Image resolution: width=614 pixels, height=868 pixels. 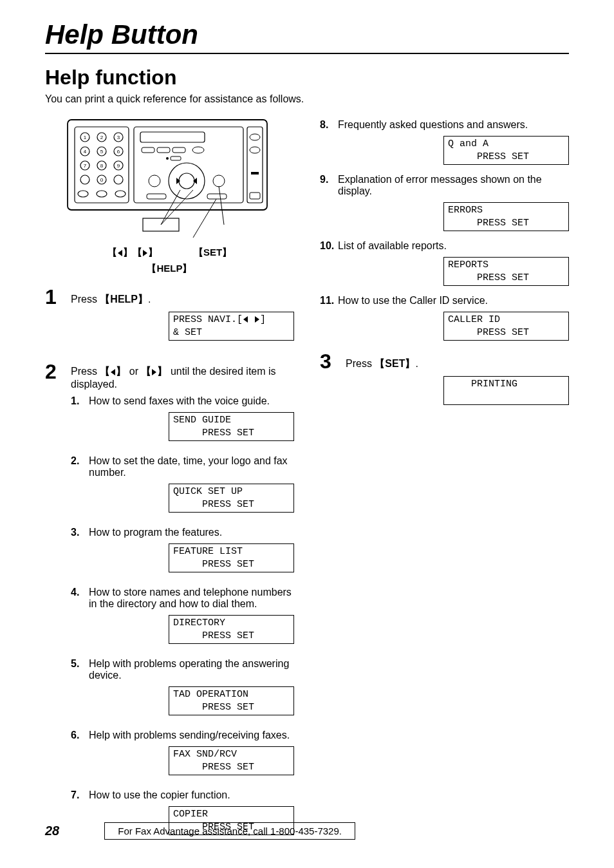 What do you see at coordinates (329, 125) in the screenshot?
I see `item-number: 8.` at bounding box center [329, 125].